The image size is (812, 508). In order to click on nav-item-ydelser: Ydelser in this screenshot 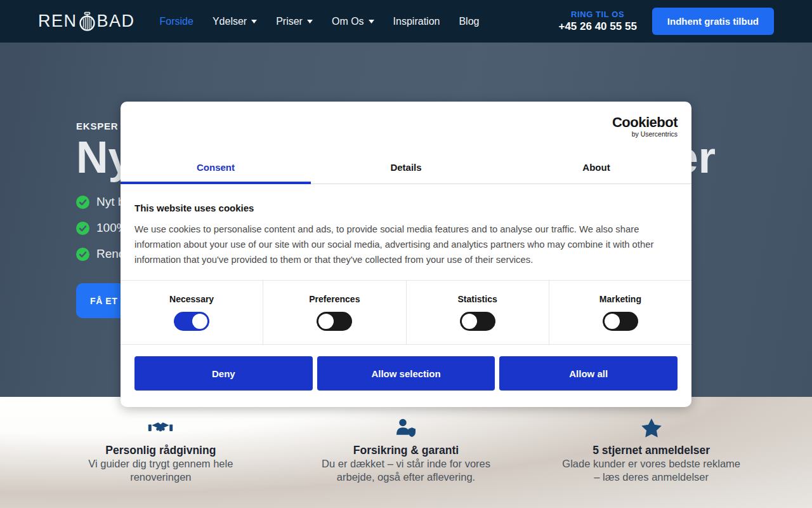, I will do `click(235, 22)`.